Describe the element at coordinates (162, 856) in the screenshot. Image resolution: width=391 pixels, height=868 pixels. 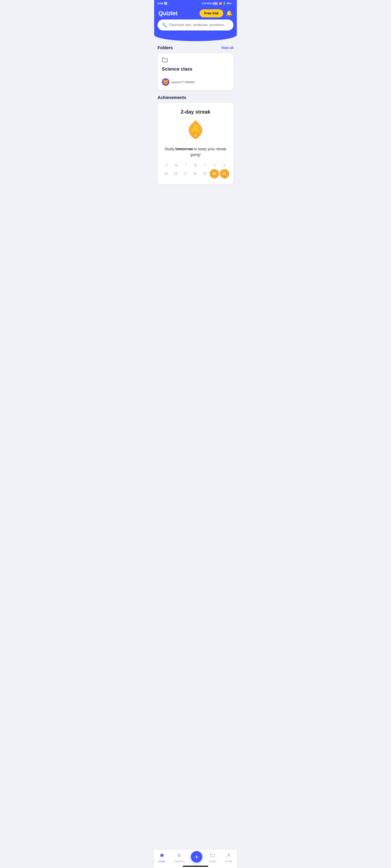
I see `home-icon` at that location.